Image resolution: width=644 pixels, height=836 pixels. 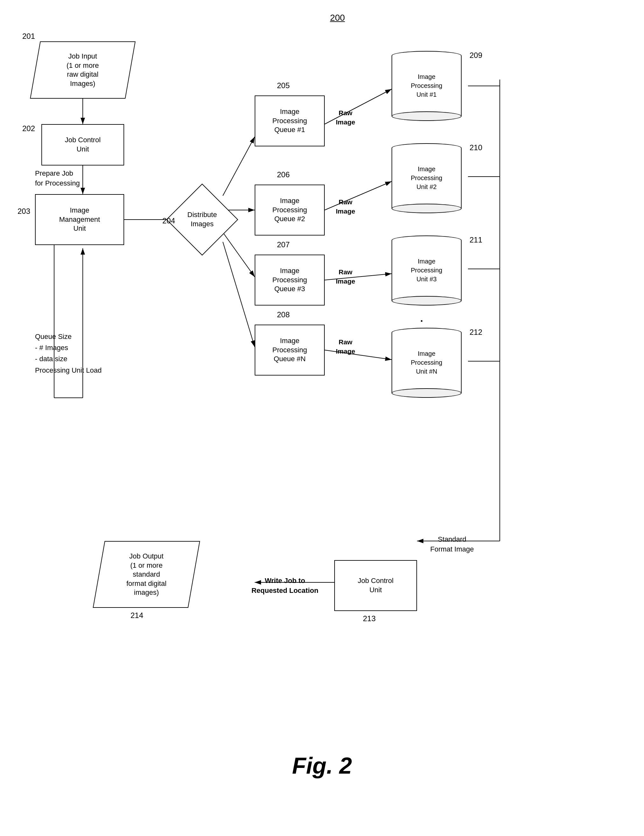 What do you see at coordinates (57, 178) in the screenshot?
I see `prepare-job-label: Prepare Jobfor Processing` at bounding box center [57, 178].